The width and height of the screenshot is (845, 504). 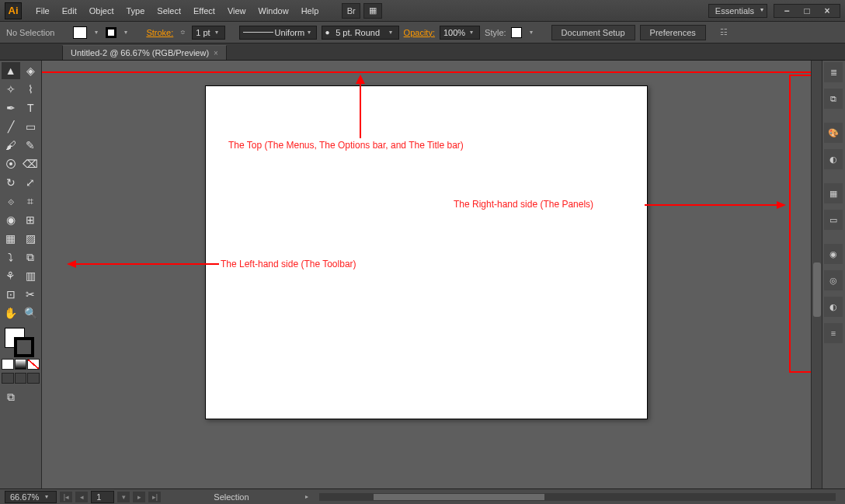 What do you see at coordinates (8, 364) in the screenshot?
I see `color-mode-icon` at bounding box center [8, 364].